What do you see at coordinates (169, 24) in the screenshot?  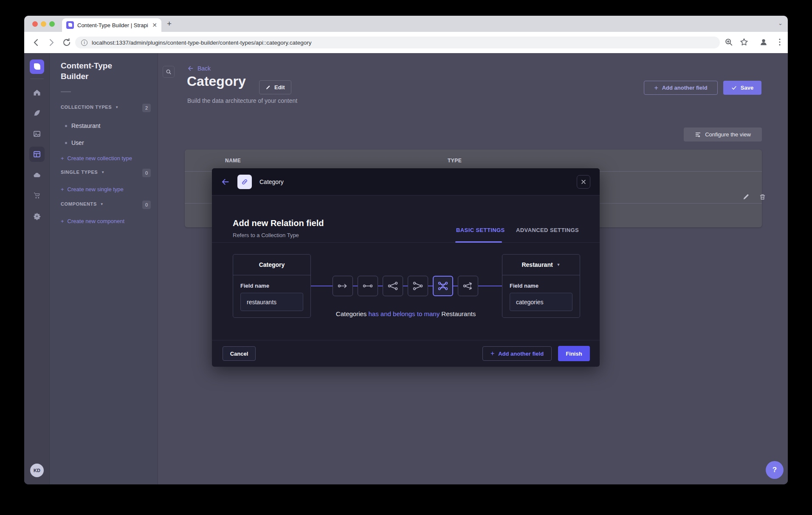 I see `new-tab-button: +` at bounding box center [169, 24].